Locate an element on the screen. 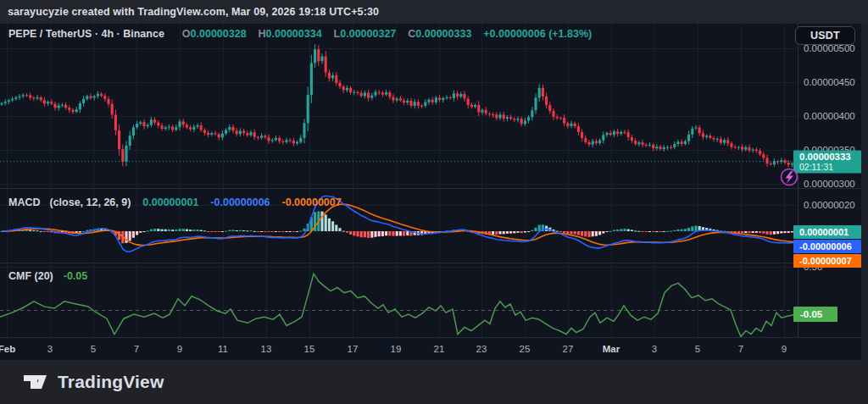 The height and width of the screenshot is (404, 868). footer-bar: TradingView is located at coordinates (434, 382).